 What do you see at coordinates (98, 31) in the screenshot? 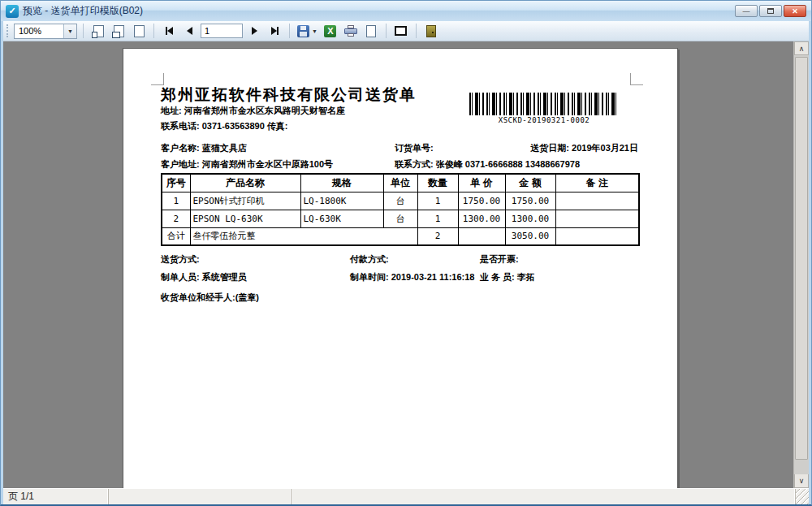
I see `whole-page-button` at bounding box center [98, 31].